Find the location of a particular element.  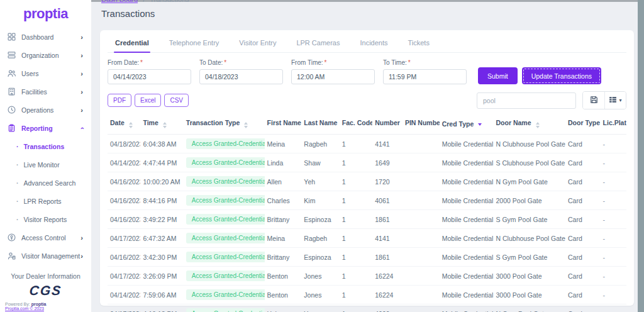

export-buttons: PDFExcelCSV is located at coordinates (148, 101).